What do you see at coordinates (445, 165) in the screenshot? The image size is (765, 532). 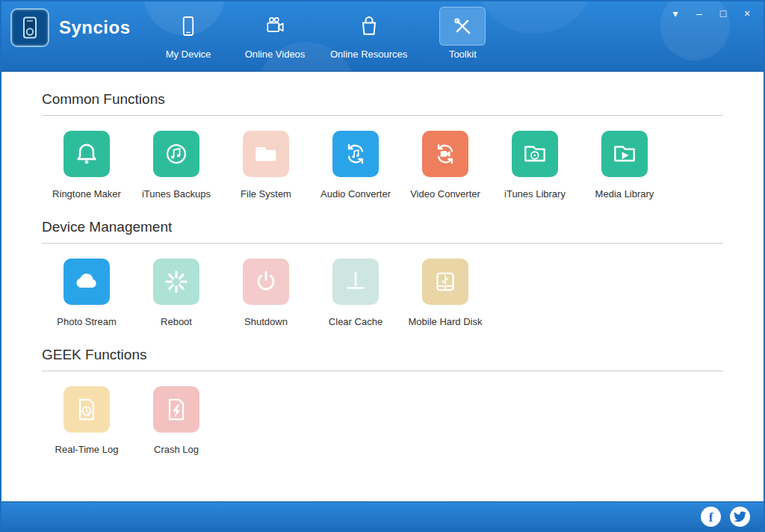 I see `tool-video-converter: Video Converter` at bounding box center [445, 165].